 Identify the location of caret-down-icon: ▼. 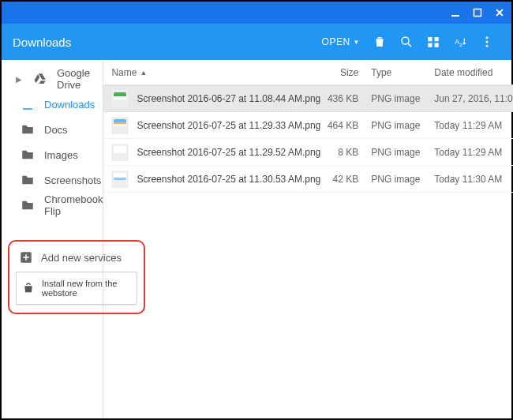
(357, 43).